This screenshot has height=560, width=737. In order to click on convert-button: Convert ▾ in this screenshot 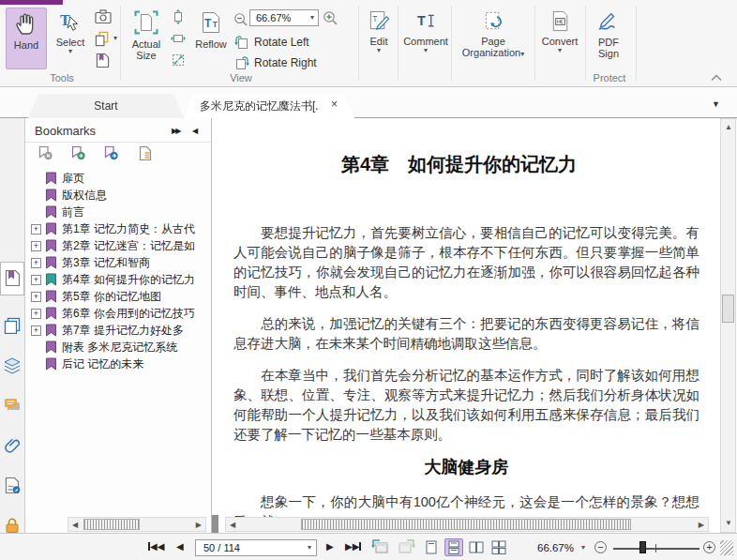, I will do `click(560, 39)`.